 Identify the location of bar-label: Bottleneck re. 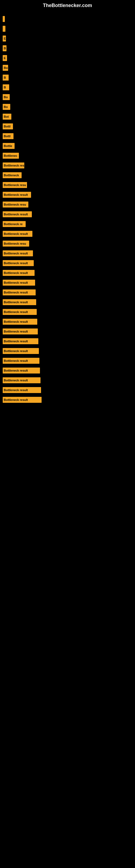
(13, 224).